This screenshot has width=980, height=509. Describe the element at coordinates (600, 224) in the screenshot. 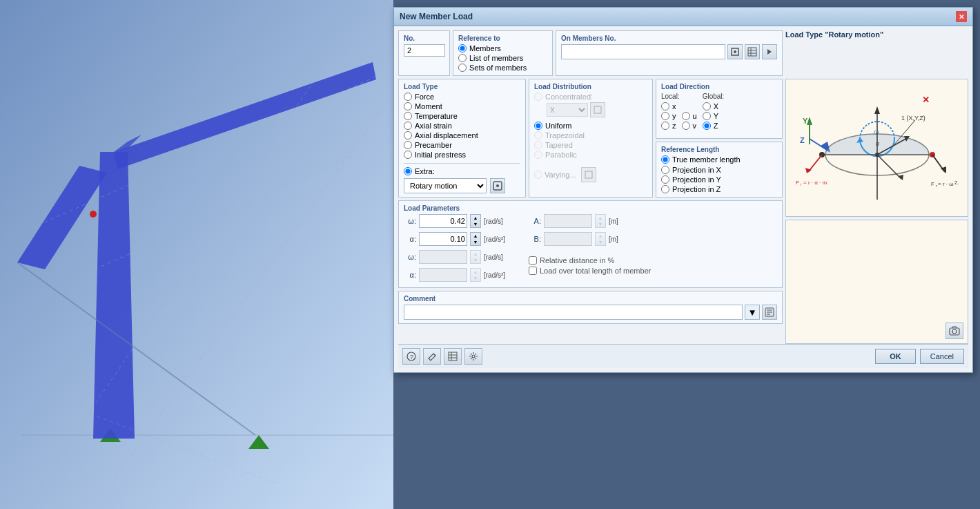

I see `a-spin-down: ▼` at that location.